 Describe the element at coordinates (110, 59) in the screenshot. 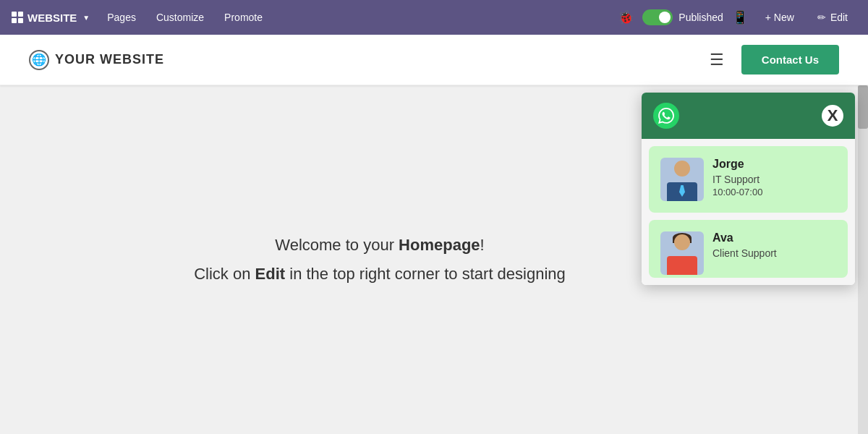

I see `logo-text: YOUR WEBSITE` at that location.